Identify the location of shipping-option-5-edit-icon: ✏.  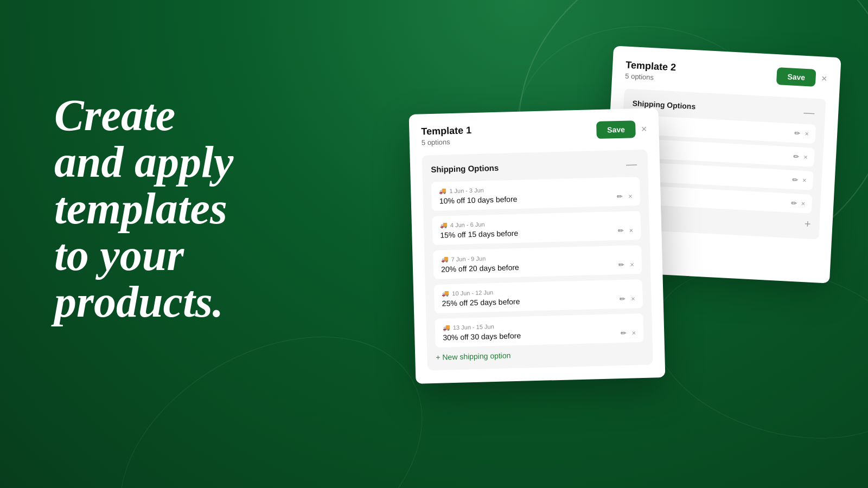
(623, 333).